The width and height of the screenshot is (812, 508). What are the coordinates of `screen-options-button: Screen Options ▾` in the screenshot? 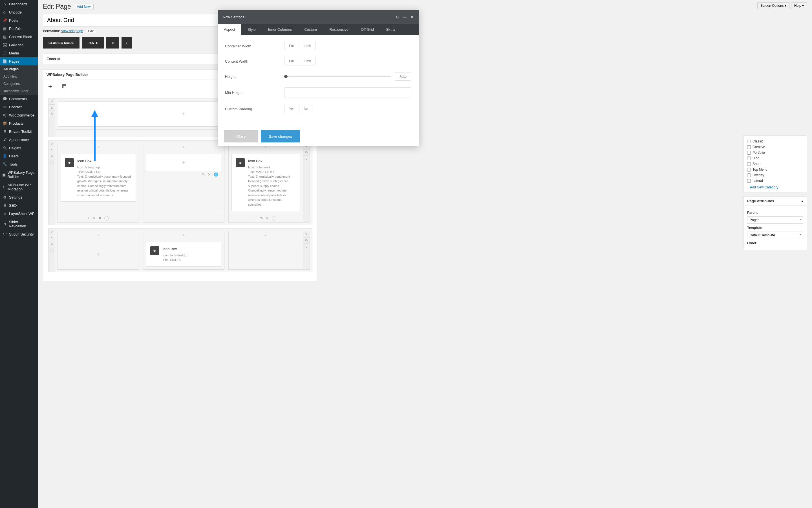 It's located at (773, 6).